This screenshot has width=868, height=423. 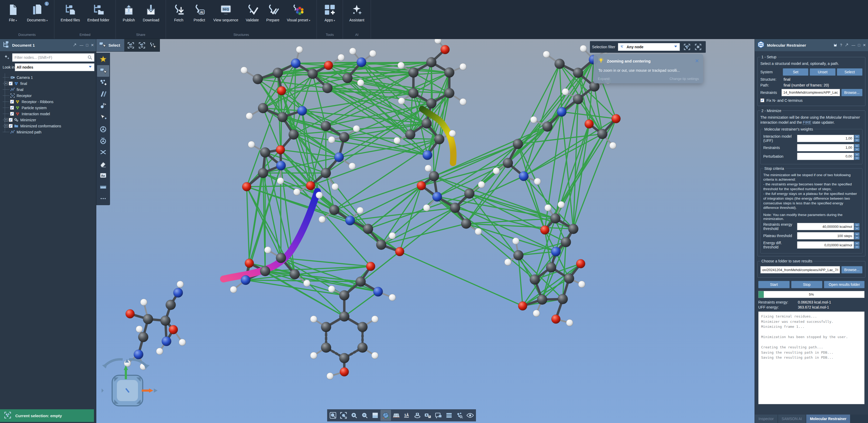 I want to click on look-in-dropdown: All nodes, so click(x=55, y=67).